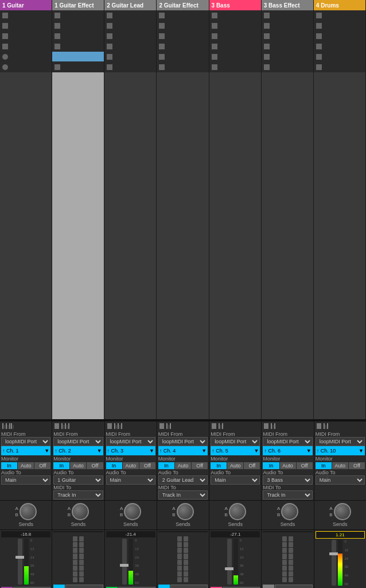 Image resolution: width=366 pixels, height=588 pixels. What do you see at coordinates (78, 480) in the screenshot?
I see `audio-to-dest-2: 1 Guitar` at bounding box center [78, 480].